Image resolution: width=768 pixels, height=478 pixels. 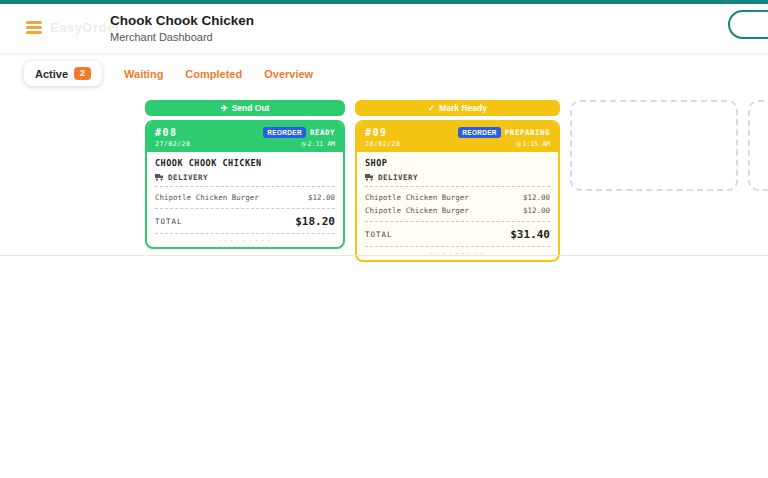 What do you see at coordinates (52, 74) in the screenshot?
I see `tab-active-label: Active` at bounding box center [52, 74].